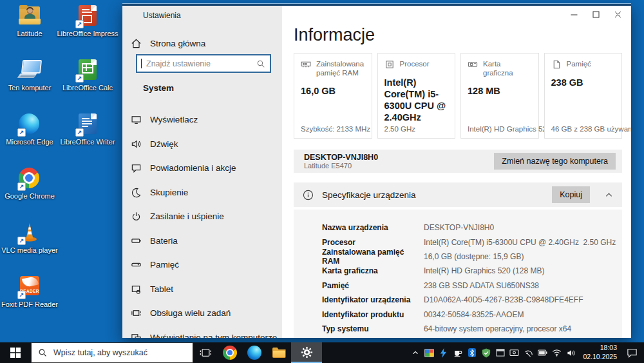  I want to click on spec-label: Typ systemu, so click(373, 329).